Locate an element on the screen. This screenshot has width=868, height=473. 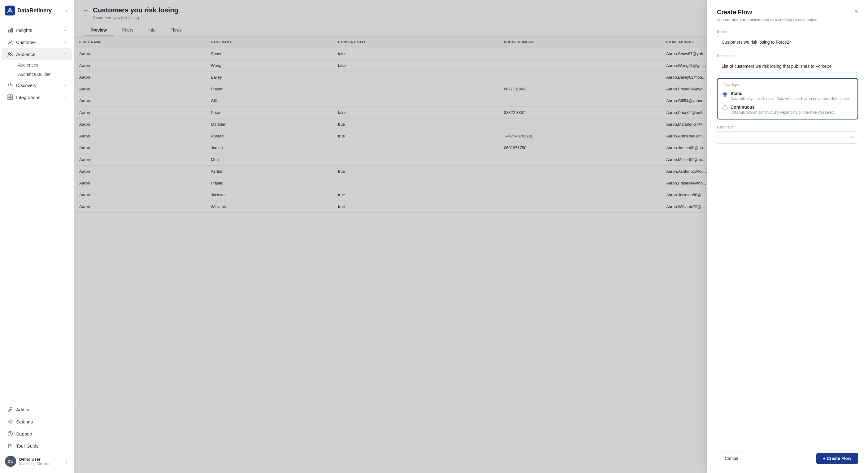
logo-text: DataRefinery is located at coordinates (34, 11).